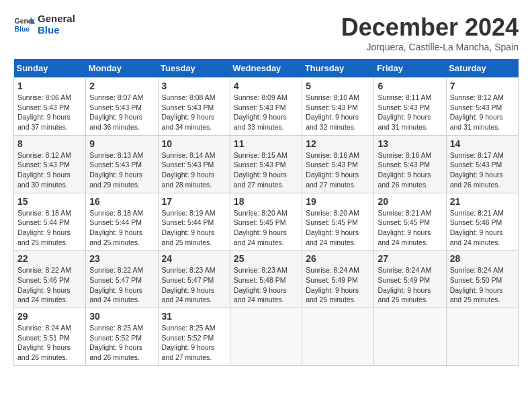 Image resolution: width=532 pixels, height=411 pixels. Describe the element at coordinates (339, 107) in the screenshot. I see `calendar-cell: 5Sunrise: 8:10 AM Sunset: 5:43 PM Daylig…` at that location.